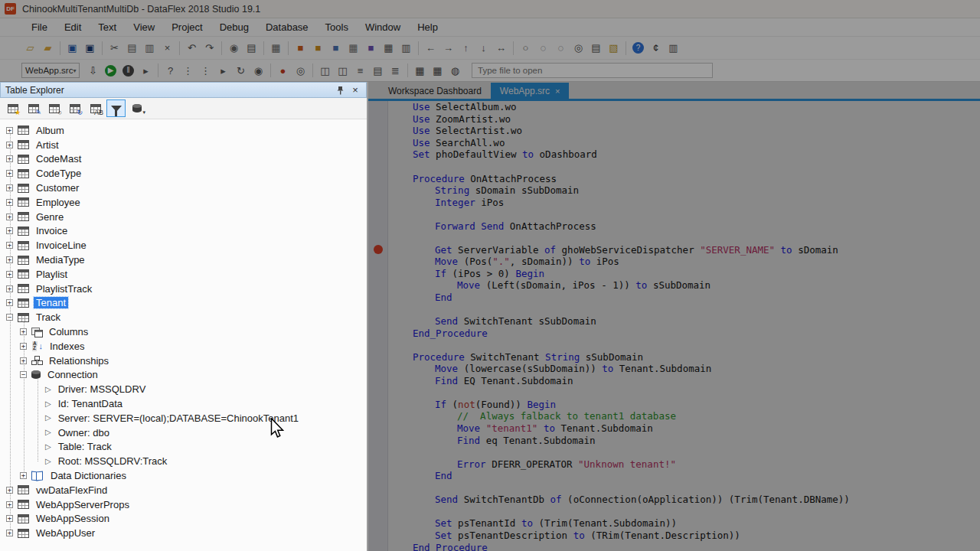 The height and width of the screenshot is (551, 980). What do you see at coordinates (182, 145) in the screenshot?
I see `tree-row-artist: +Artist` at bounding box center [182, 145].